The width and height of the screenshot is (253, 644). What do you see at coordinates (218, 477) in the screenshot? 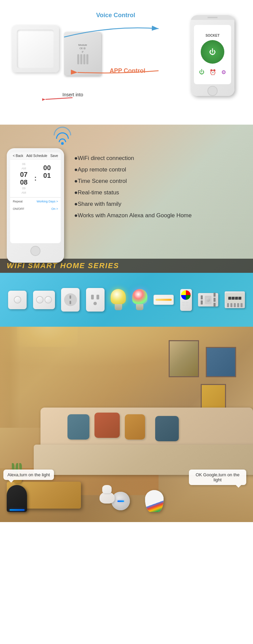
I see `google-speech-bubble: OK Google,turn on the light` at bounding box center [218, 477].